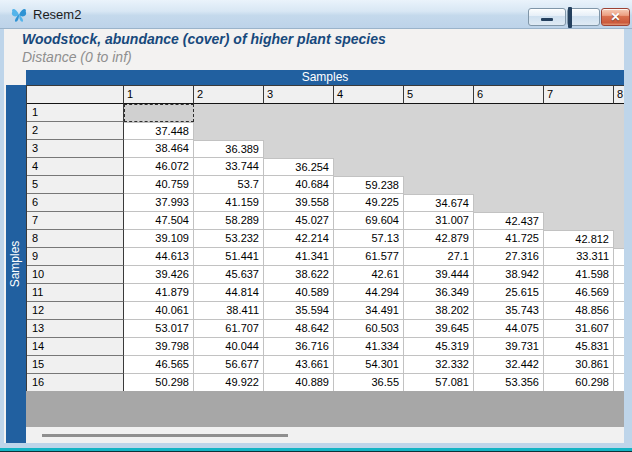 The image size is (632, 452). Describe the element at coordinates (369, 203) in the screenshot. I see `matrix-cell: 49.225` at that location.